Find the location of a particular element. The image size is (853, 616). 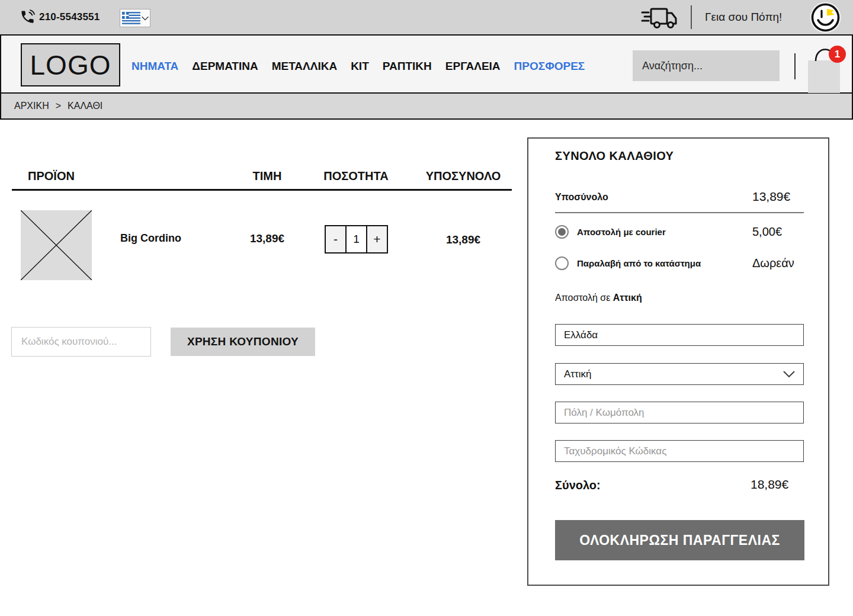

nav-item-prosfores: ΠΡΟΣΦΟΡΕΣ is located at coordinates (550, 66).